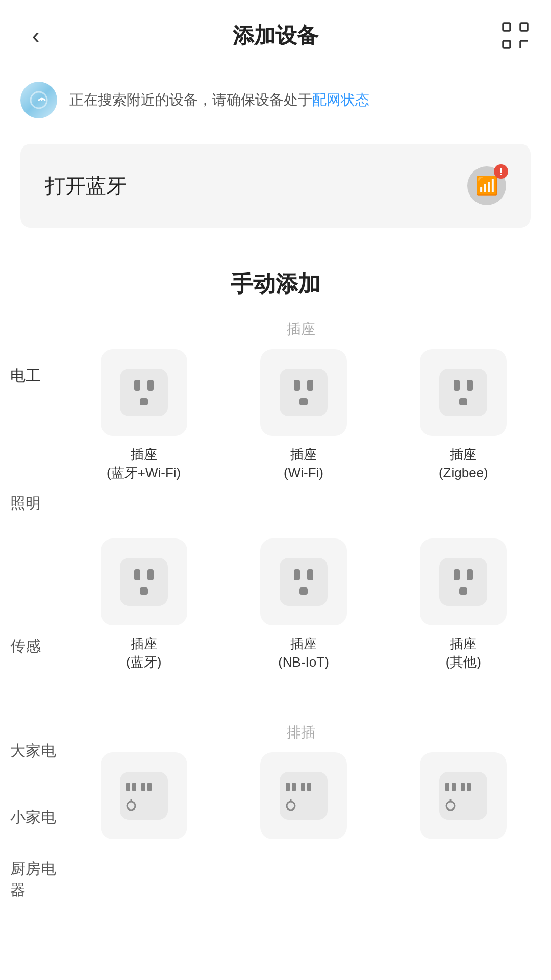 The width and height of the screenshot is (551, 980). What do you see at coordinates (276, 33) in the screenshot?
I see `header: ‹ 添加设备` at bounding box center [276, 33].